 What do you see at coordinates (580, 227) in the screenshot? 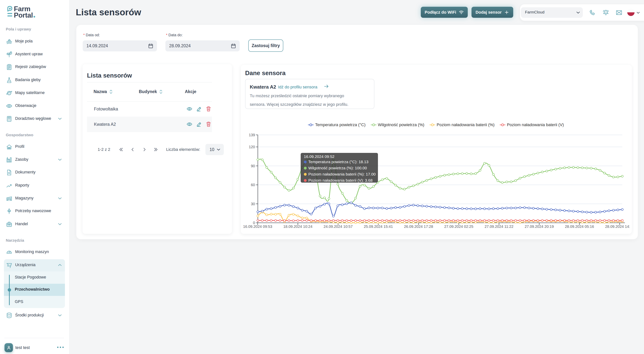
I see `svg-text: 28.09.2024 05:16` at bounding box center [580, 227].